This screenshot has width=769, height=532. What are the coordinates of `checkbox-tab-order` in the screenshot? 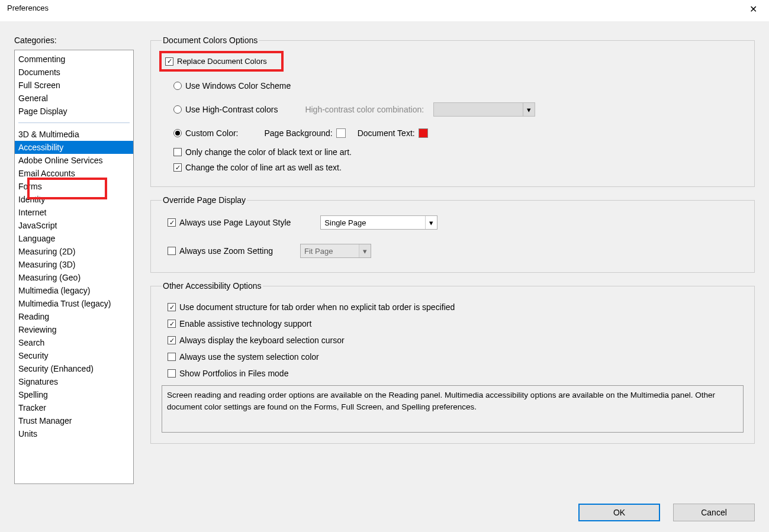 It's located at (172, 307).